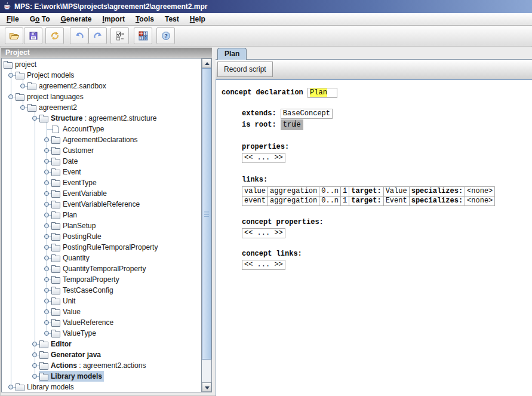 This screenshot has width=532, height=396. I want to click on link-cell: event, so click(256, 201).